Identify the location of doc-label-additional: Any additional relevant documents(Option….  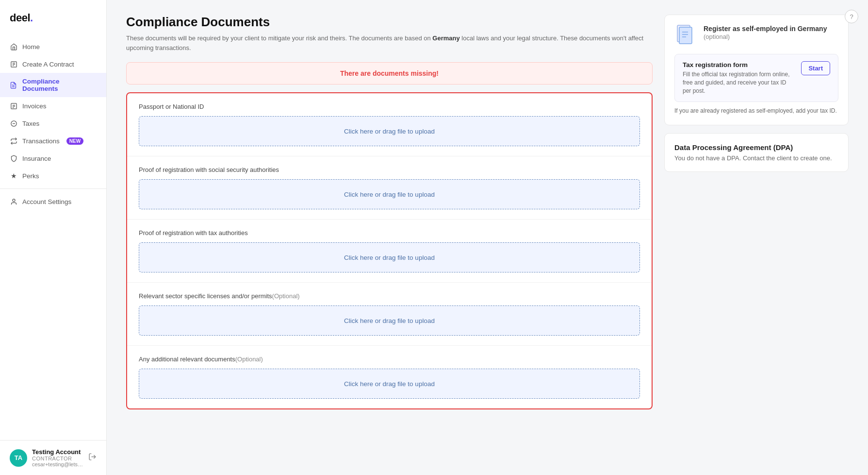
(389, 359).